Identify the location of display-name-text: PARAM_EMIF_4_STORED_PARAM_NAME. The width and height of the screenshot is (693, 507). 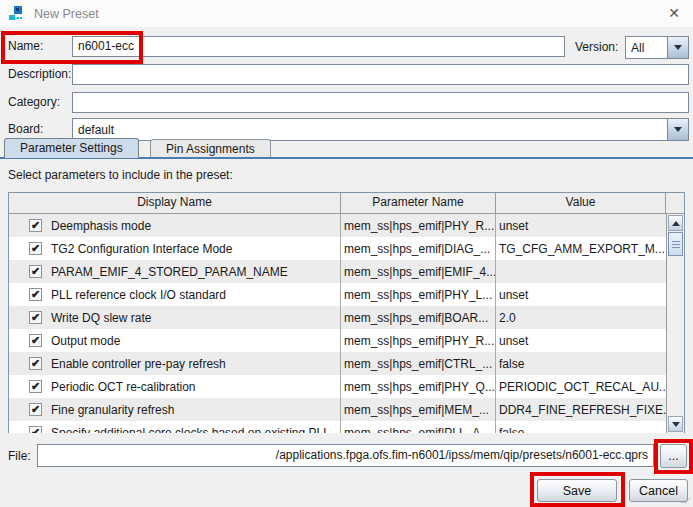
(170, 272).